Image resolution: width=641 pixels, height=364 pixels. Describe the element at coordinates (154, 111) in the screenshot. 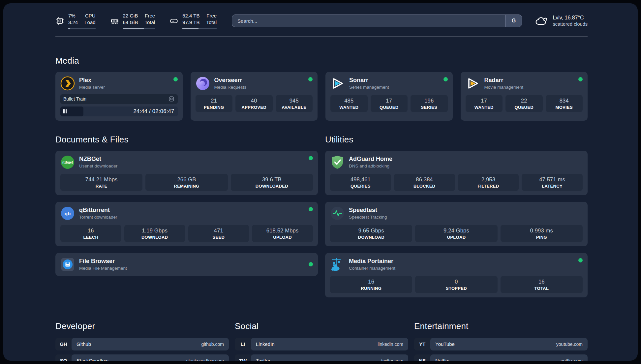

I see `playback-time: 24:44 / 02:06:47` at that location.